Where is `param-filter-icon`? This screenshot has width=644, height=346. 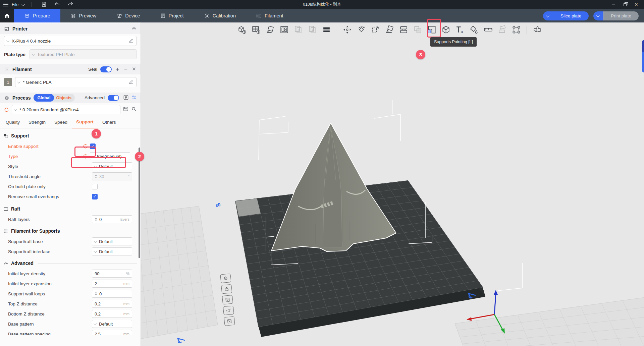 param-filter-icon is located at coordinates (134, 98).